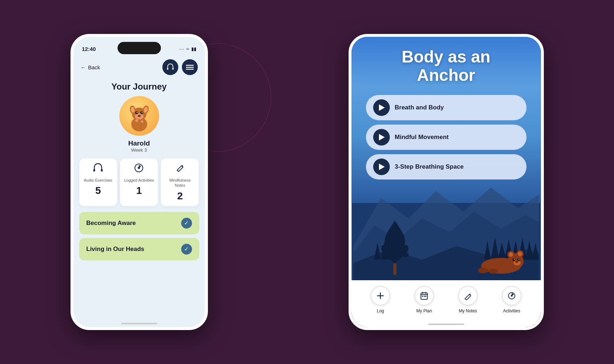  I want to click on status-icons: ···· ≈ ▮▮, so click(188, 49).